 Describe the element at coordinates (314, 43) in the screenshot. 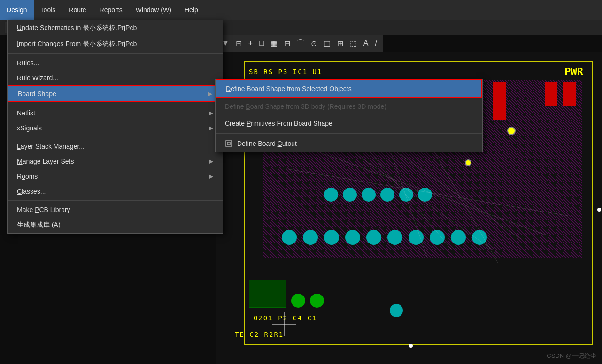

I see `circle-icon: ⊙` at that location.